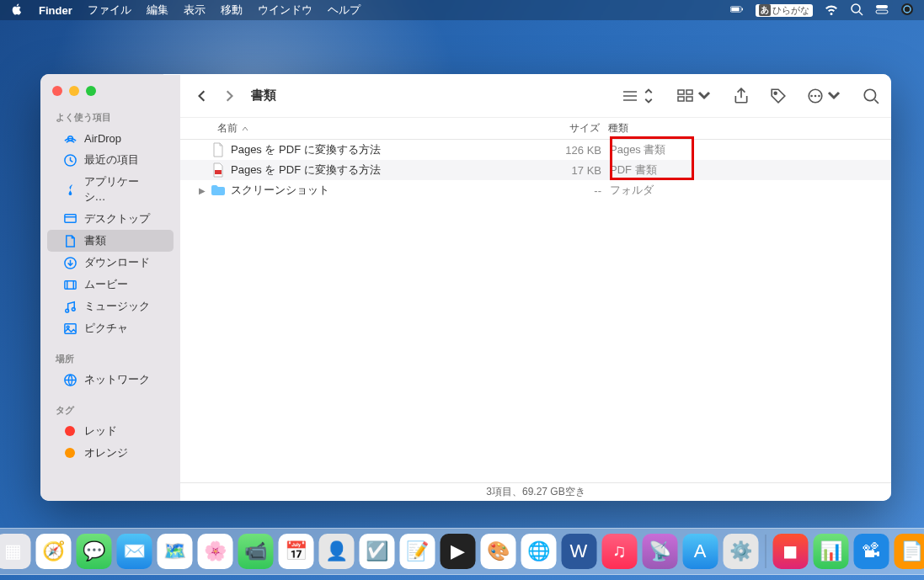 The image size is (924, 580). Describe the element at coordinates (158, 10) in the screenshot. I see `menu-edit: 編集` at that location.